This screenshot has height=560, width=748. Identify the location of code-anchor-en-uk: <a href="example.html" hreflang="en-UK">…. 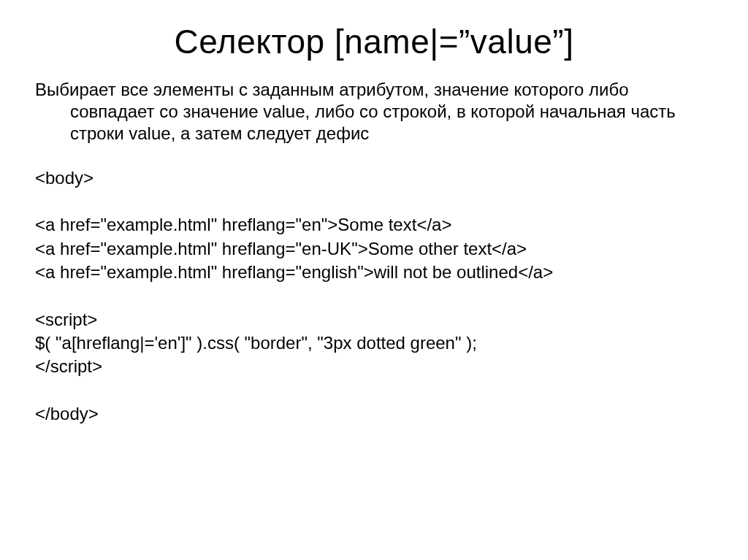
(374, 249).